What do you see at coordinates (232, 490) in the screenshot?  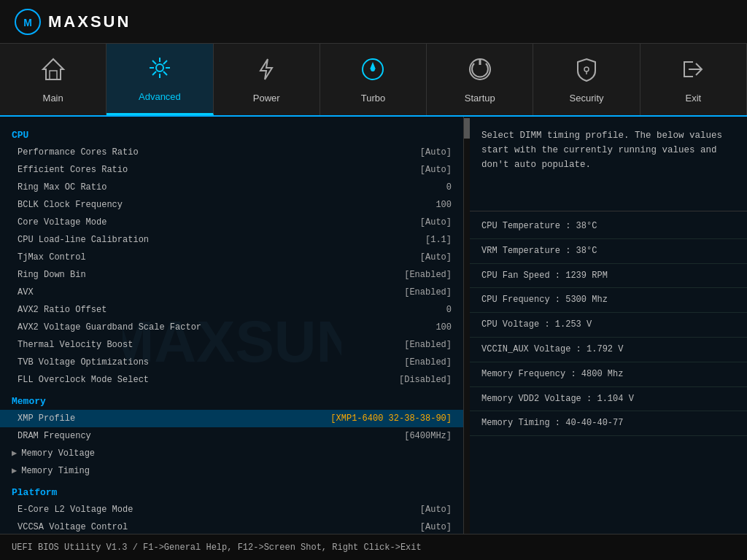 I see `platform-section-header: Platform` at bounding box center [232, 490].